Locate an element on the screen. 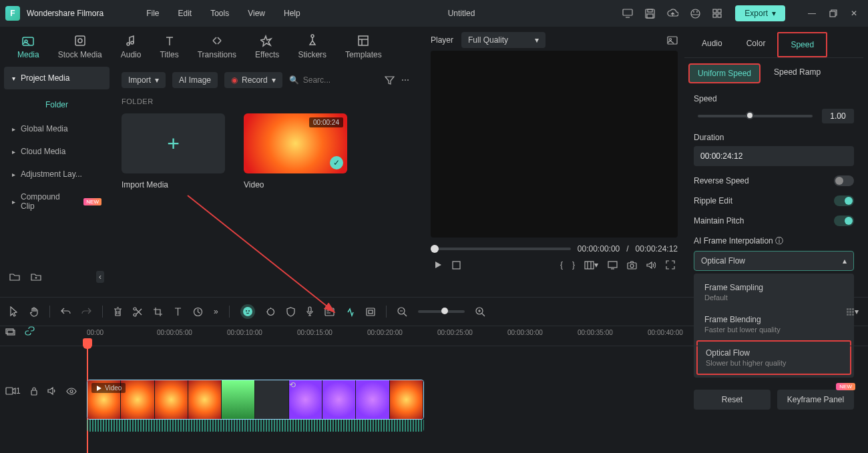  mark-out-icon: } is located at coordinates (574, 265).